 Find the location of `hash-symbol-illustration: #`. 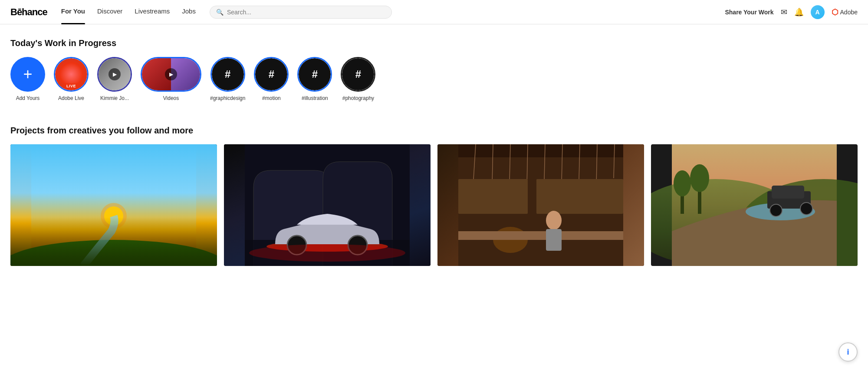

hash-symbol-illustration: # is located at coordinates (315, 74).